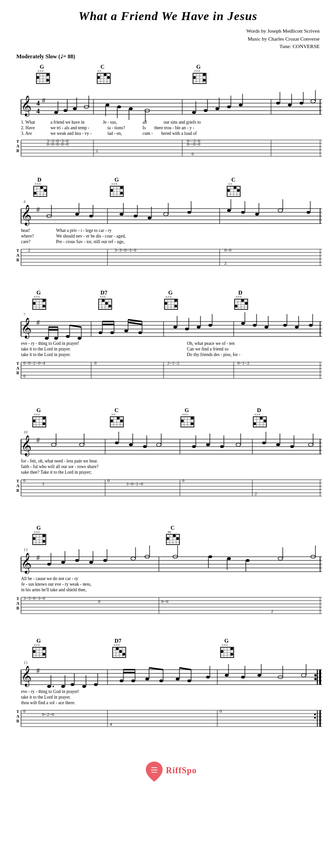 The height and width of the screenshot is (868, 336). Describe the element at coordinates (173, 363) in the screenshot. I see `svg-text: 2--1--2` at that location.